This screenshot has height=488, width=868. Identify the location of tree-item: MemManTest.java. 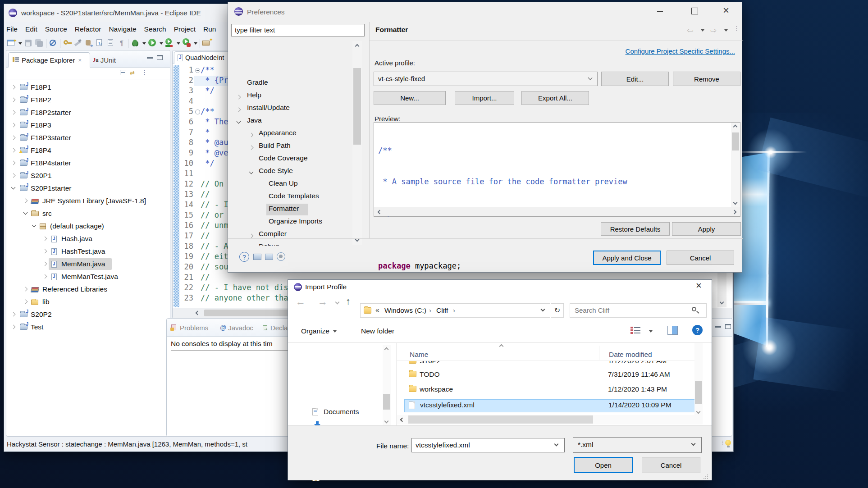
(87, 277).